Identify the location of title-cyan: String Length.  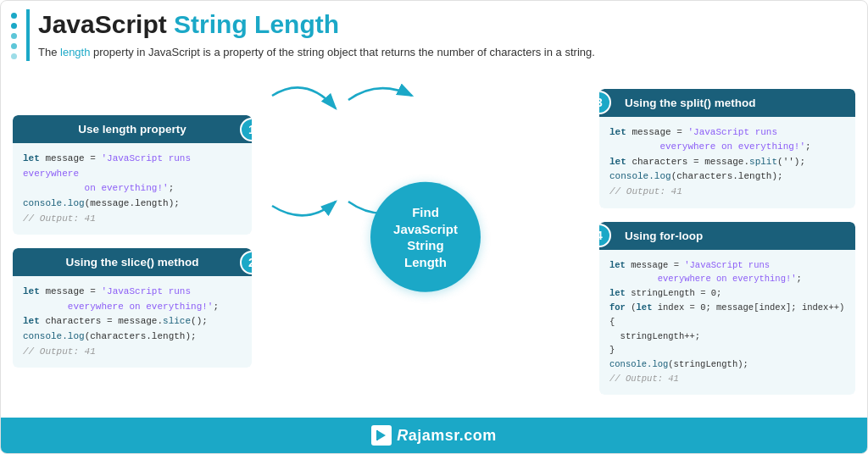
(256, 24).